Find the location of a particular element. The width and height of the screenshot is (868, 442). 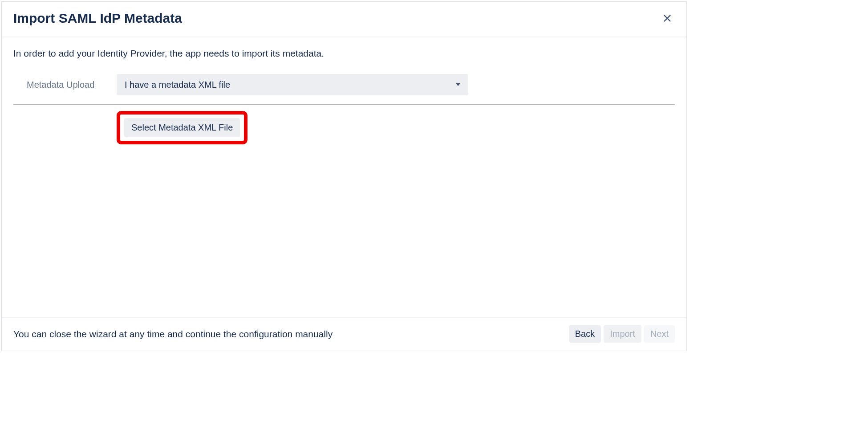

dialog-title: Import SAML IdP Metadata is located at coordinates (98, 18).